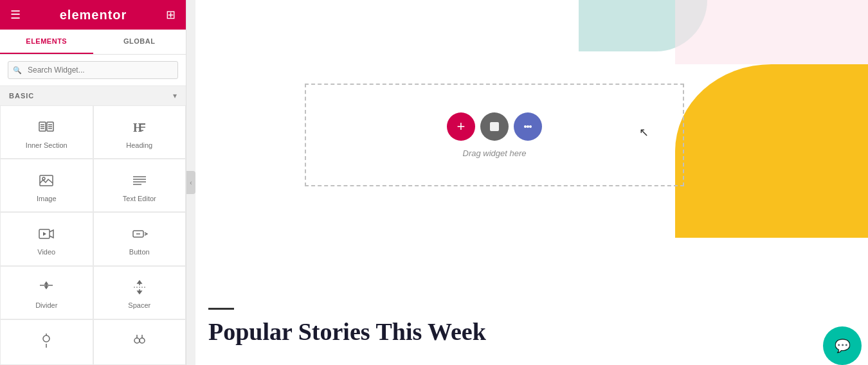 This screenshot has width=868, height=365. I want to click on image-icon, so click(46, 181).